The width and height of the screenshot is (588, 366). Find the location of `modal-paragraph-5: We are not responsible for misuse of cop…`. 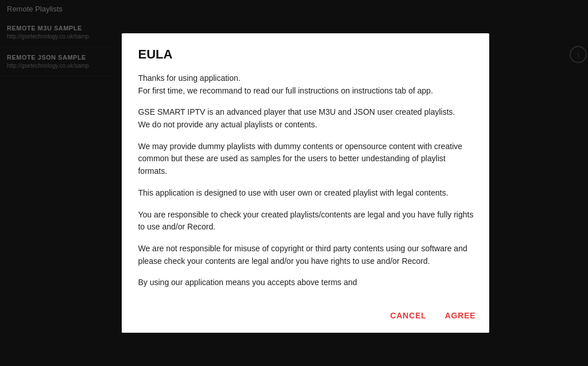

modal-paragraph-5: We are not responsible for misuse of cop… is located at coordinates (305, 255).